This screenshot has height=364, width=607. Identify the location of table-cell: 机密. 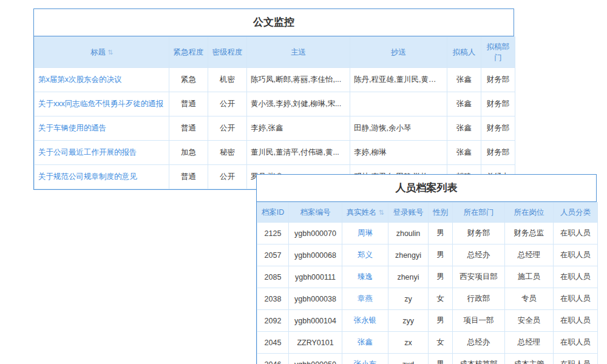
(228, 80).